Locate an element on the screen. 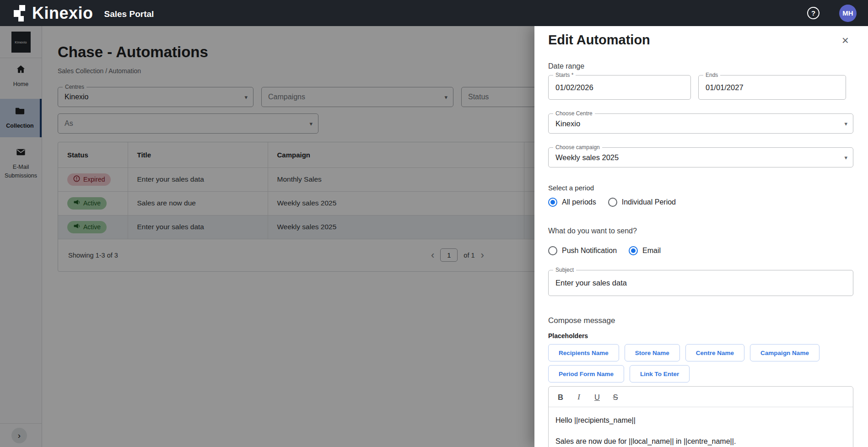  italic-icon: I is located at coordinates (579, 397).